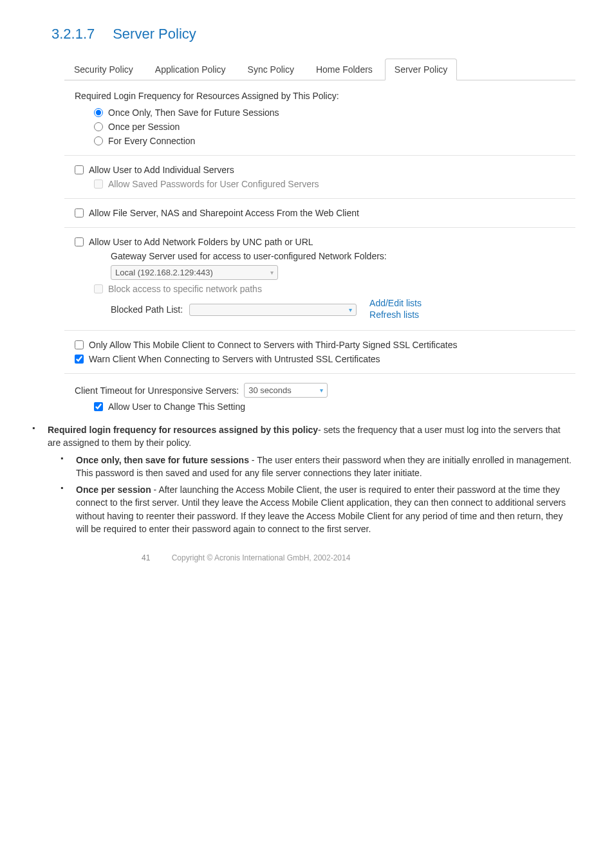 The width and height of the screenshot is (614, 868). What do you see at coordinates (164, 273) in the screenshot?
I see `gateway-server-value: Local (192.168.2.129:443)` at bounding box center [164, 273].